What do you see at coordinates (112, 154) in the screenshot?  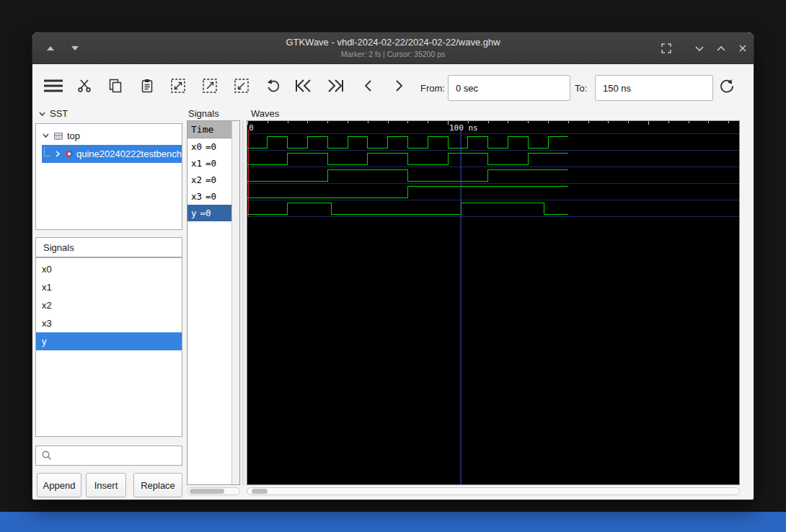 I see `tree-node-instance: quine20240222testbench` at bounding box center [112, 154].